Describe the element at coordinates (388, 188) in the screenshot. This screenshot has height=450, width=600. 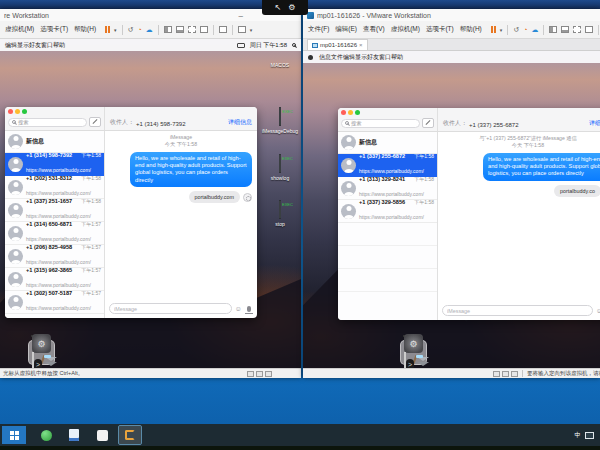
I see `conversation-row: +1 (313) 329-8241下午1:58 https://www.port…` at that location.